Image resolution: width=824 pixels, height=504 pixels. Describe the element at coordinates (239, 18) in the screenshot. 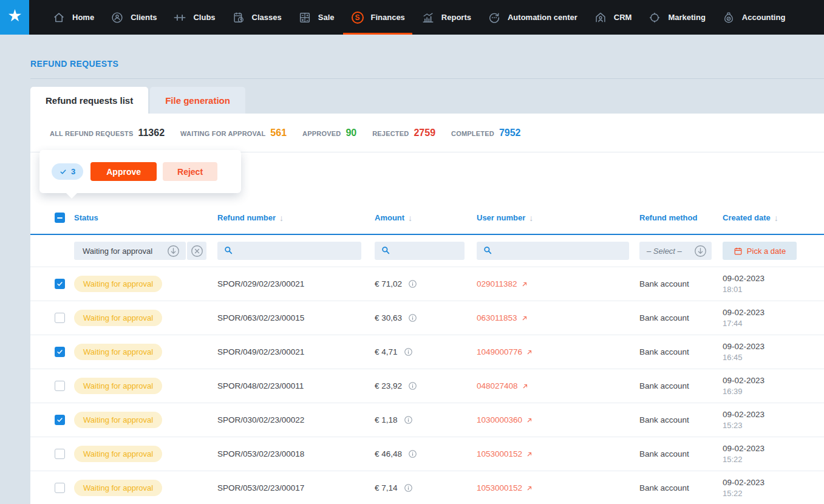

I see `classes-icon` at that location.